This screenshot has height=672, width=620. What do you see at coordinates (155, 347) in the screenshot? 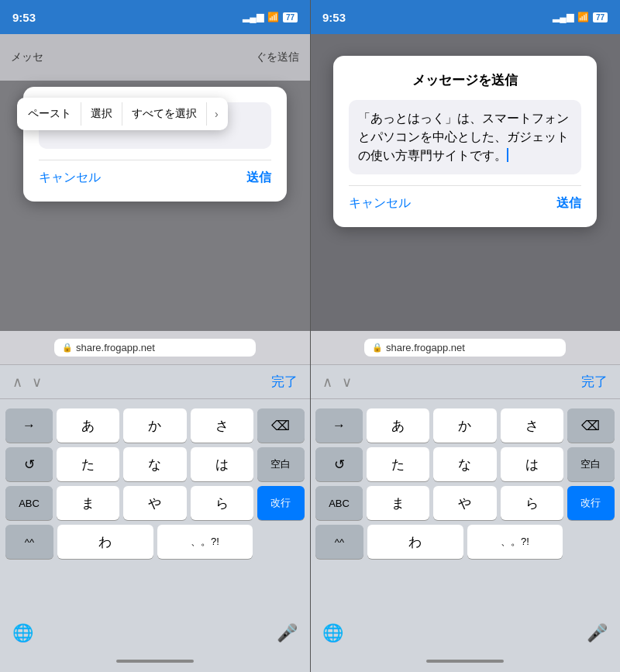
I see `left-url-bar: 🔒 share.frogapp.net` at bounding box center [155, 347].